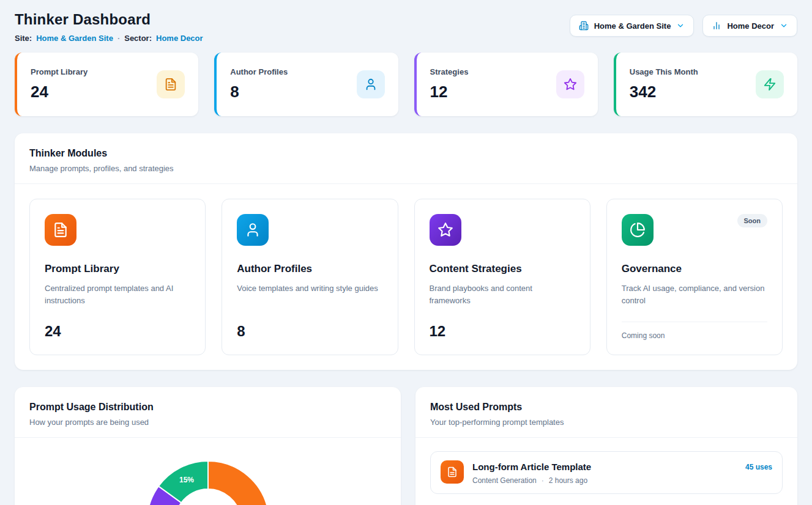 Image resolution: width=812 pixels, height=505 pixels. What do you see at coordinates (632, 26) in the screenshot?
I see `site-selector-dropdown: Home & Garden Site` at bounding box center [632, 26].